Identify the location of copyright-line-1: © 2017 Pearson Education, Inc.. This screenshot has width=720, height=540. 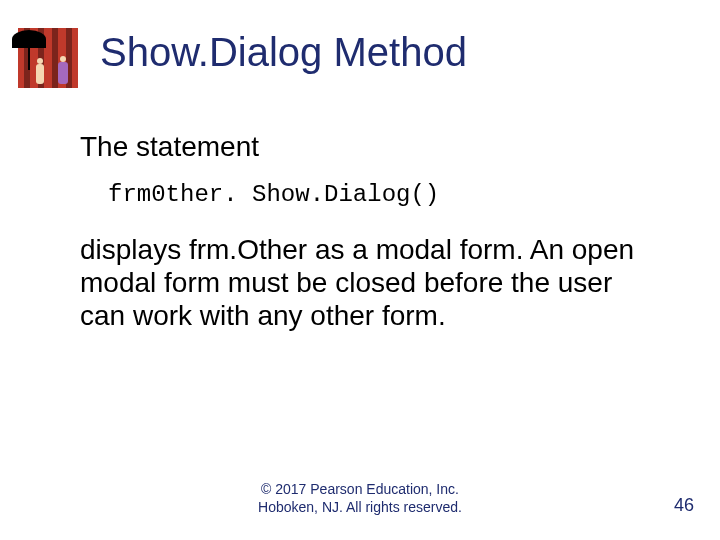
(360, 490).